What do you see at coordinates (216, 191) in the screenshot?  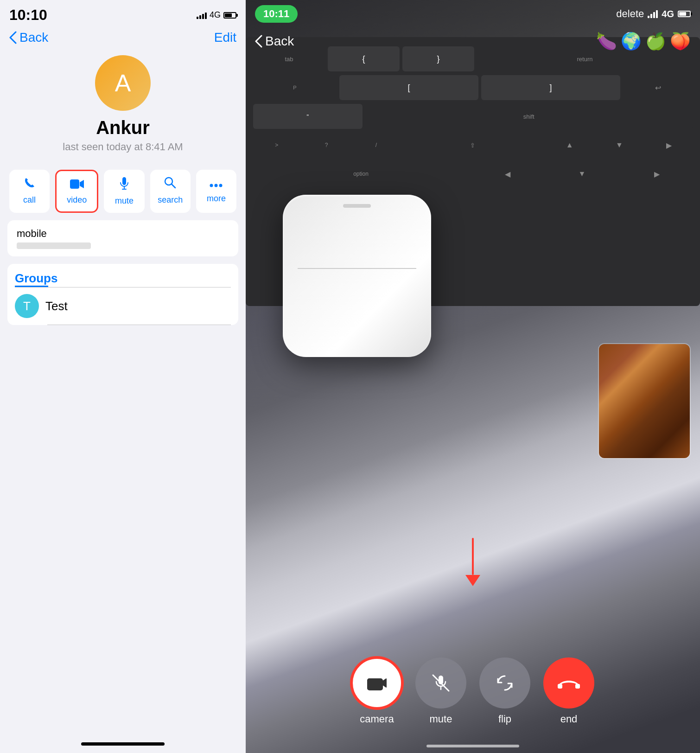 I see `more-button: more` at bounding box center [216, 191].